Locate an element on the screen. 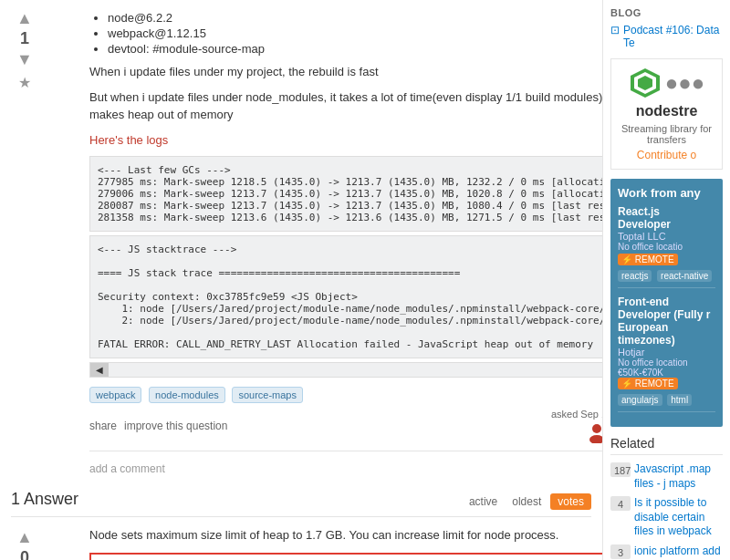 Image resolution: width=730 pixels, height=560 pixels. related-item-1: 187 Javascript .map files - j maps is located at coordinates (666, 476).